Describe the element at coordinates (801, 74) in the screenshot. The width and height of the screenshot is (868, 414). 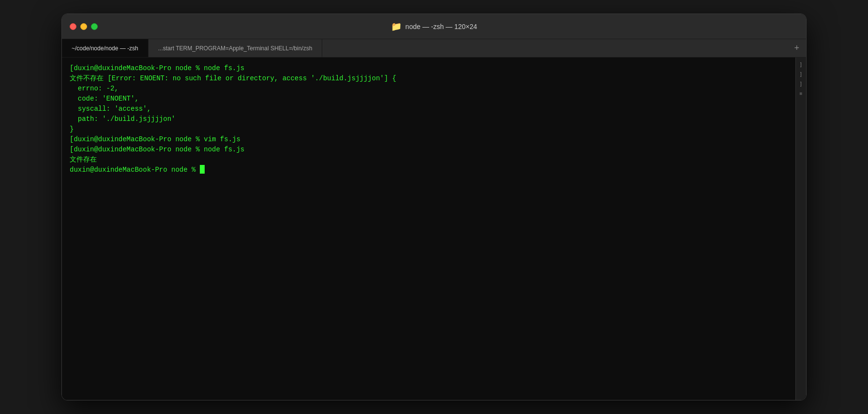
I see `sidebar-mid-bracket: ]` at that location.